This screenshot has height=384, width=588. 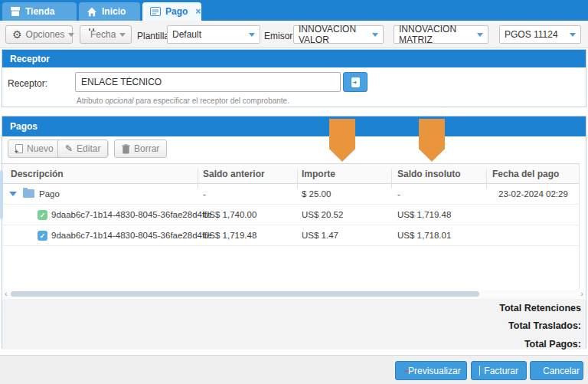 I want to click on grid-right-border, so click(x=579, y=227).